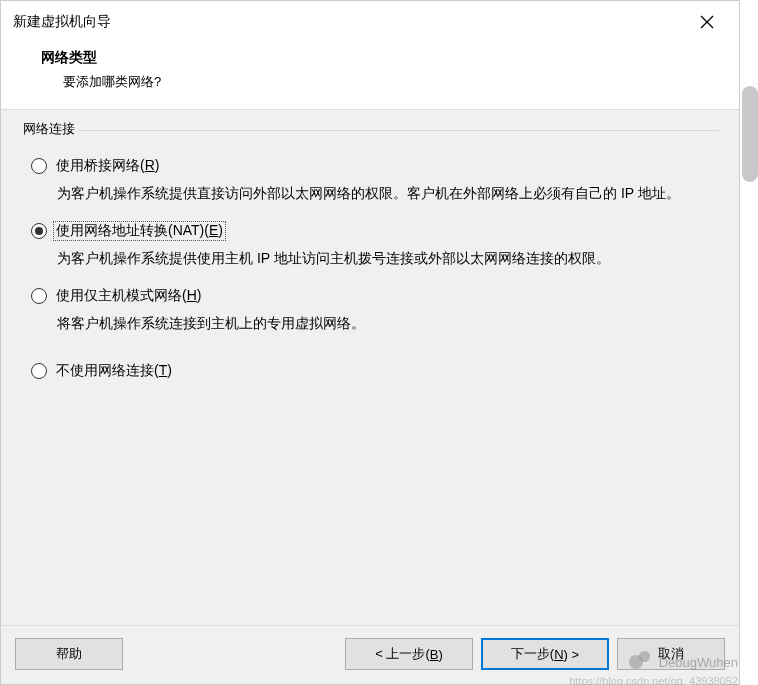 The height and width of the screenshot is (685, 758). I want to click on window-title: 新建虚拟机向导, so click(62, 22).